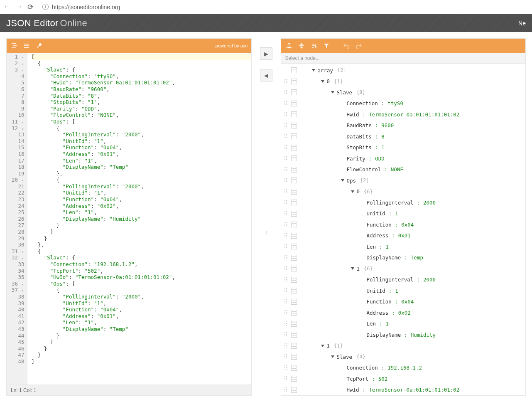 This screenshot has height=402, width=532. I want to click on menu-item: Ne, so click(522, 23).